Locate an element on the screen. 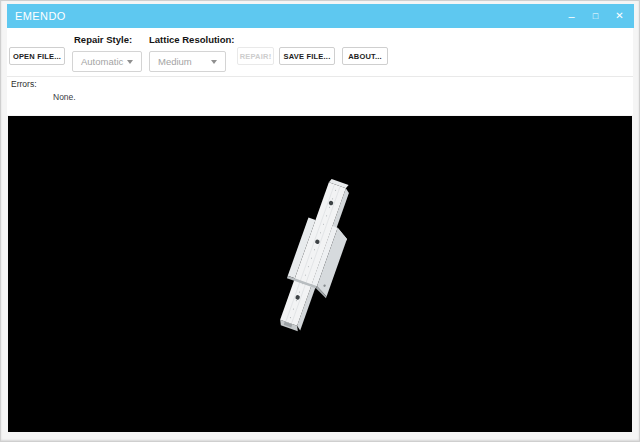 The width and height of the screenshot is (640, 442). save-file-button: SAVE FILE... is located at coordinates (307, 56).